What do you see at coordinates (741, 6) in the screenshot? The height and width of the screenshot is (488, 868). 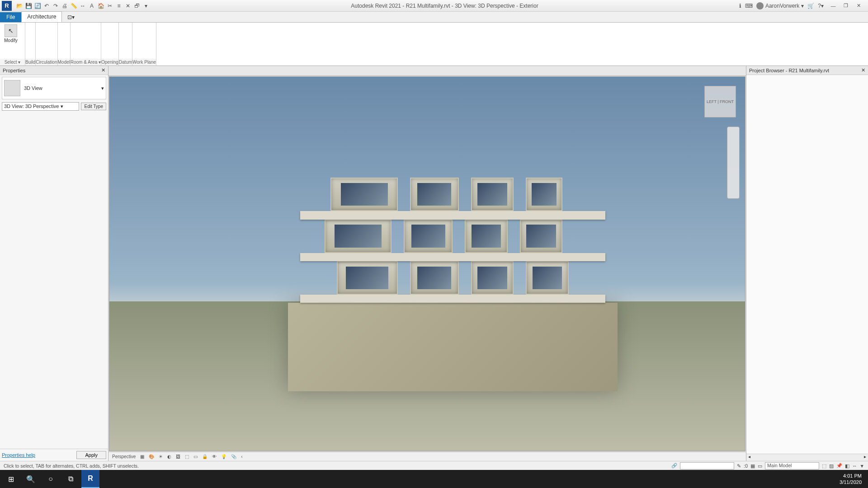 I see `infocenter-icon: ℹ` at bounding box center [741, 6].